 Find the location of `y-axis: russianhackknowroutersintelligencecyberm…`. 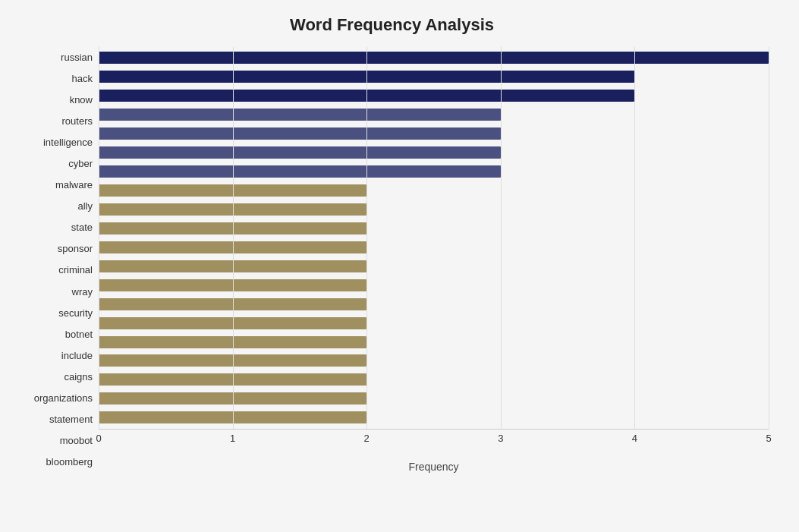

y-axis: russianhackknowroutersintelligencecyberm… is located at coordinates (57, 260).